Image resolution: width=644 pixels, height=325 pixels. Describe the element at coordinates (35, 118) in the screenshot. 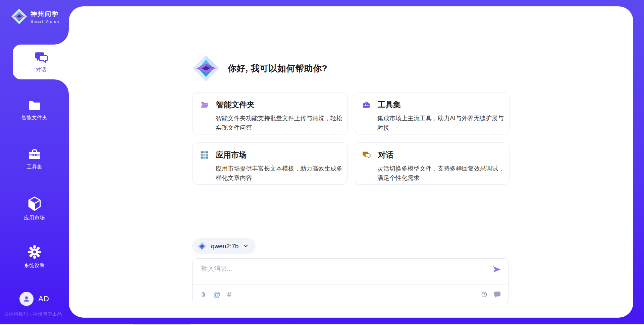

I see `sidebar-item-label: 智能文件夹` at that location.